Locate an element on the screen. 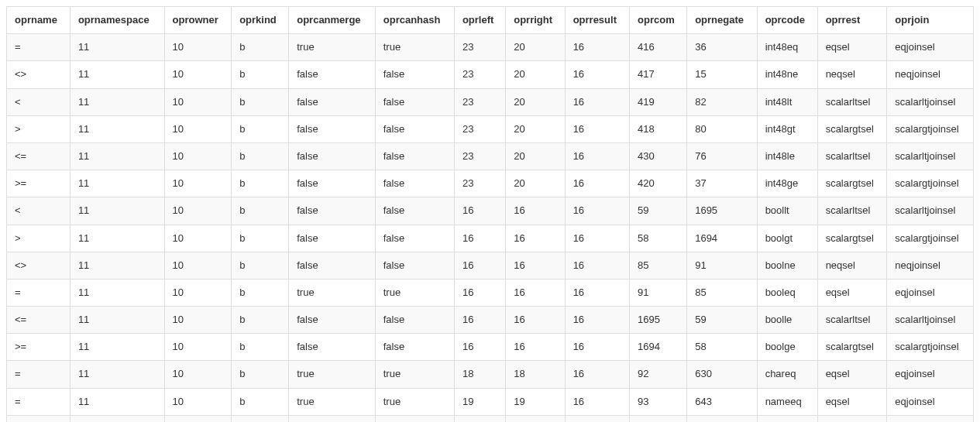 This screenshot has height=422, width=980. table-row: <>1110bfalsefalse1616168591boolneneqseln… is located at coordinates (490, 265).